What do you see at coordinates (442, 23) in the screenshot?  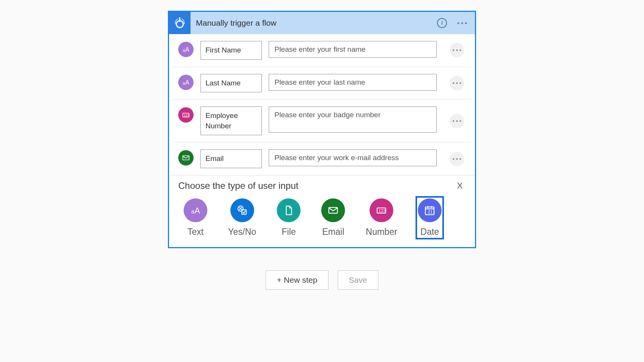 I see `info-icon: i` at bounding box center [442, 23].